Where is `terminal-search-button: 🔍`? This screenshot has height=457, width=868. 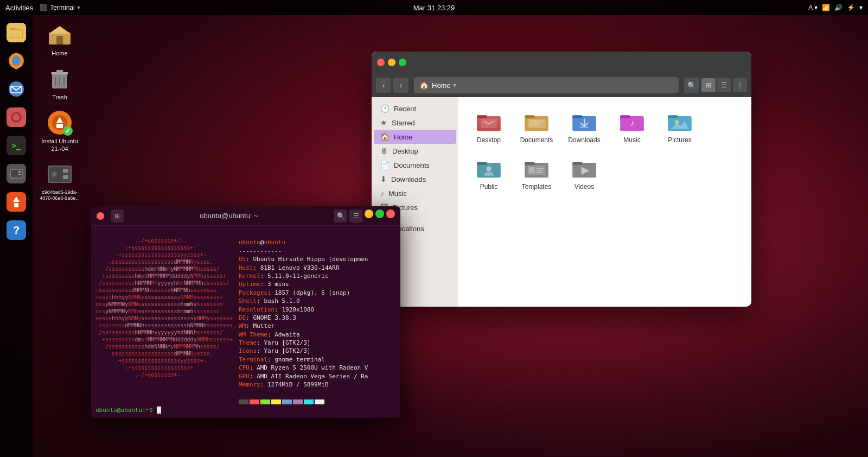
terminal-search-button: 🔍 is located at coordinates (341, 216).